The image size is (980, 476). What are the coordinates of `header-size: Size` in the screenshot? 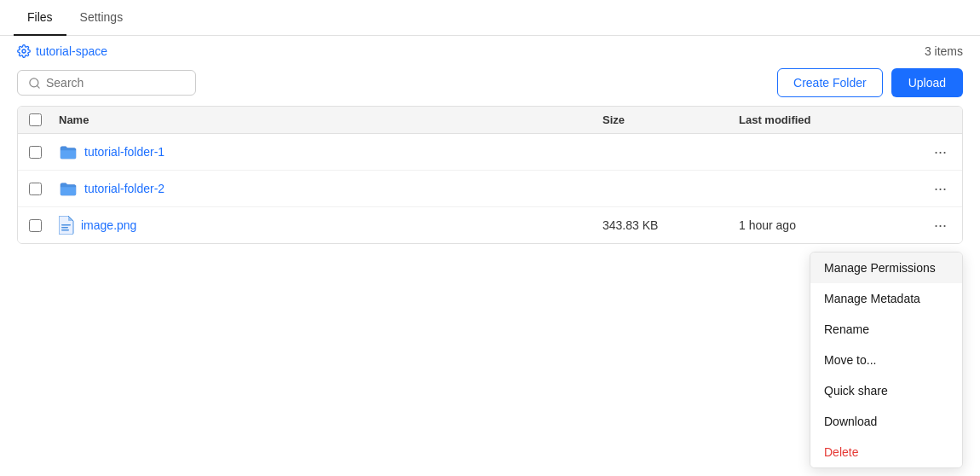 It's located at (664, 119).